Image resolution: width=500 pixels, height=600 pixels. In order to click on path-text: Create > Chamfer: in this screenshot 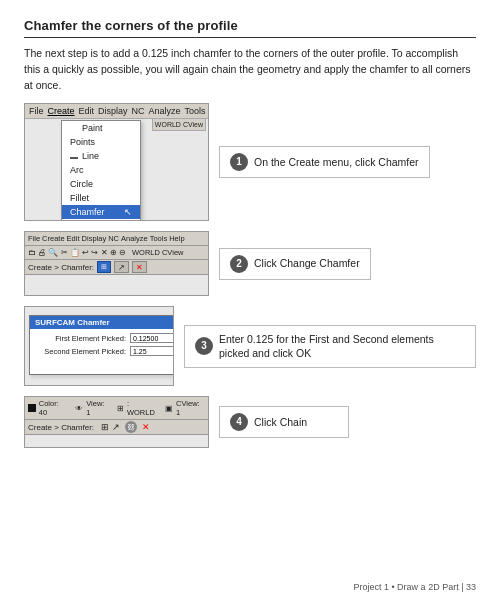, I will do `click(61, 268)`.